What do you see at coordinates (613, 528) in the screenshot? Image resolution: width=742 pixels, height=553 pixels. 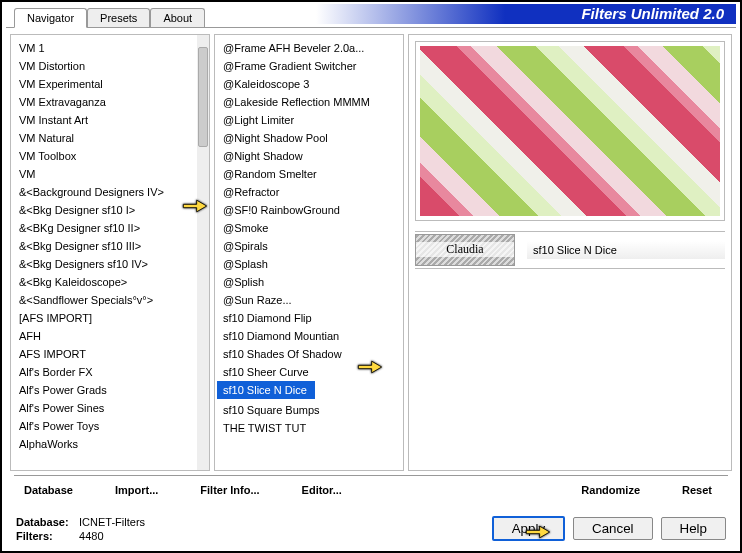 I see `cancel-button: Cancel` at bounding box center [613, 528].